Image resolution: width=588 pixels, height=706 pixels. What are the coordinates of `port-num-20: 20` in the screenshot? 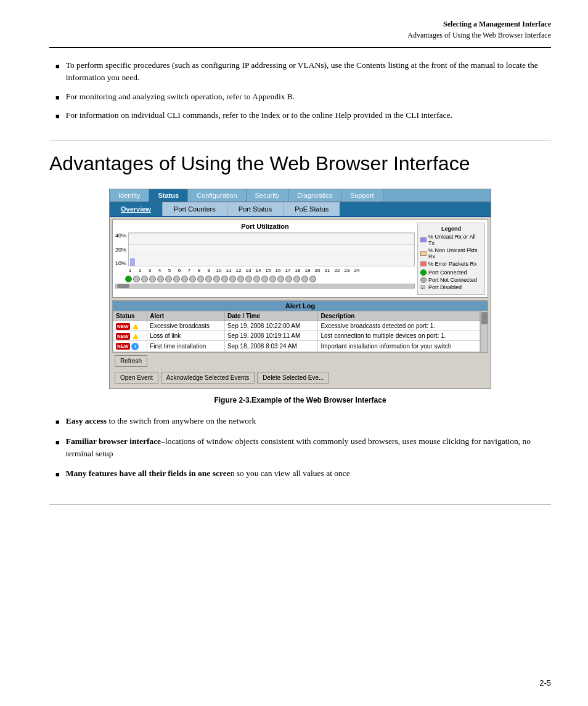 It's located at (317, 270).